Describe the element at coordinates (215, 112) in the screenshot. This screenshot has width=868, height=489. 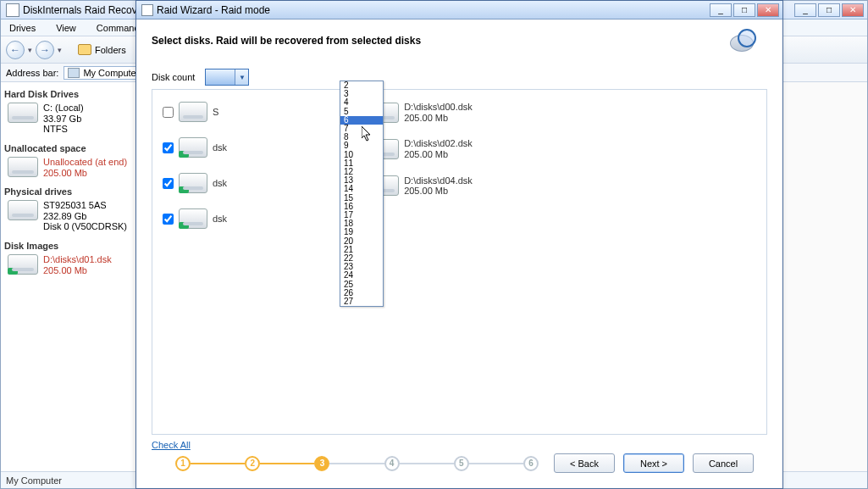
I see `disk-model: S` at that location.